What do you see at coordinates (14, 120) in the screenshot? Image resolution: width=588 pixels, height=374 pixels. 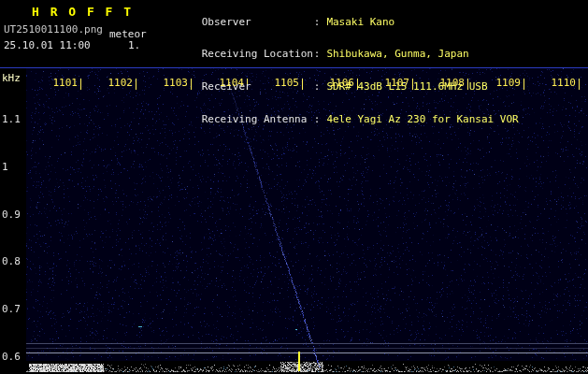 I see `y-tick-label: 1.1` at bounding box center [14, 120].